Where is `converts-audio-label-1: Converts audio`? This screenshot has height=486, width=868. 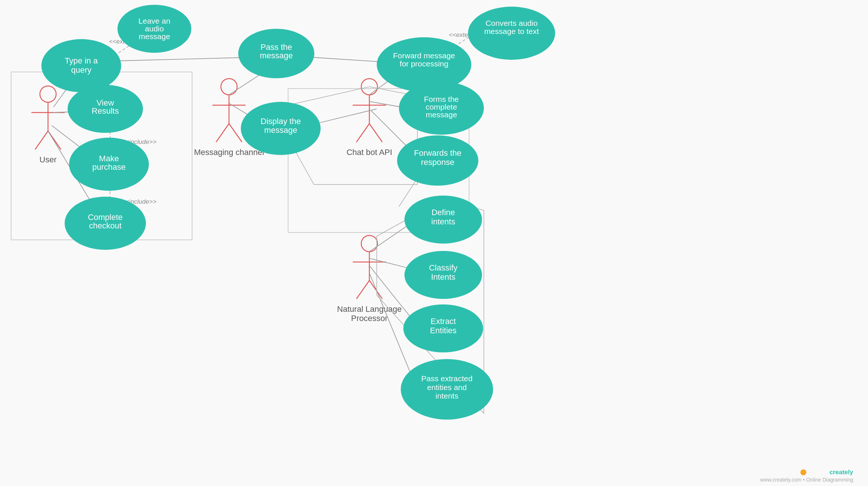 converts-audio-label-1: Converts audio is located at coordinates (511, 23).